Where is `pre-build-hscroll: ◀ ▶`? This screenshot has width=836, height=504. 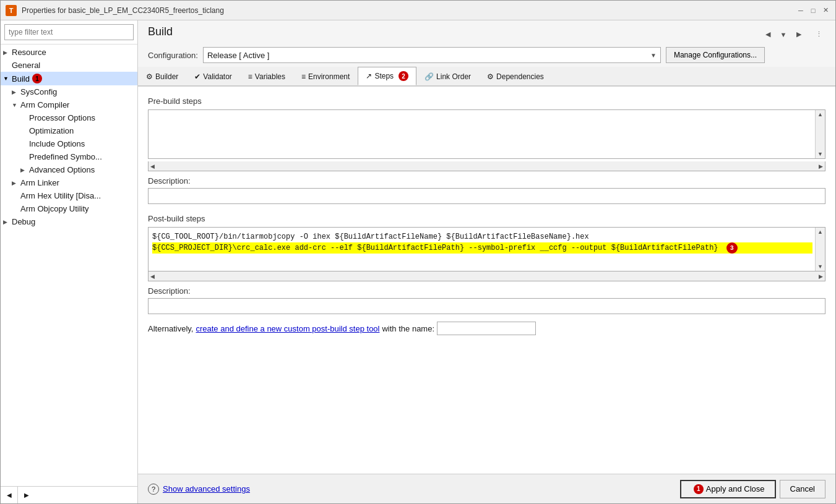
pre-build-hscroll: ◀ ▶ is located at coordinates (486, 166).